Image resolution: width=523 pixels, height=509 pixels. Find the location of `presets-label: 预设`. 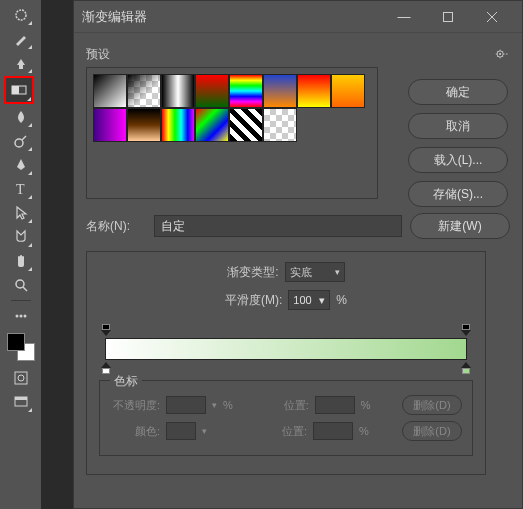

presets-label: 预设 is located at coordinates (289, 54).